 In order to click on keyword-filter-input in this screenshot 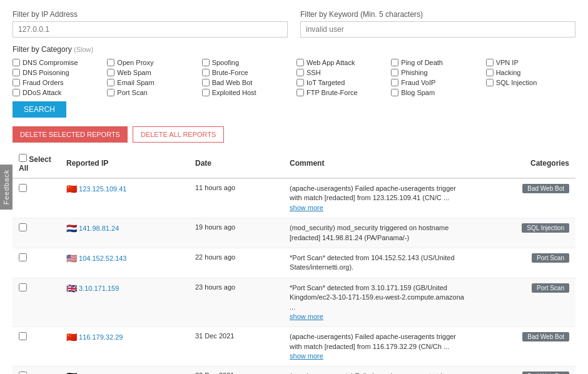, I will do `click(438, 29)`.